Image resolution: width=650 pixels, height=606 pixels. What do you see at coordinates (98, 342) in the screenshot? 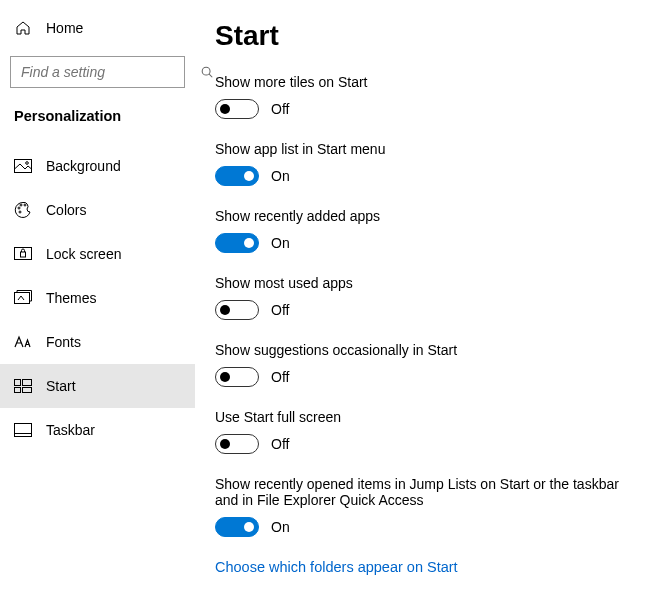
I see `sidebar-item-fonts: Fonts` at bounding box center [98, 342].